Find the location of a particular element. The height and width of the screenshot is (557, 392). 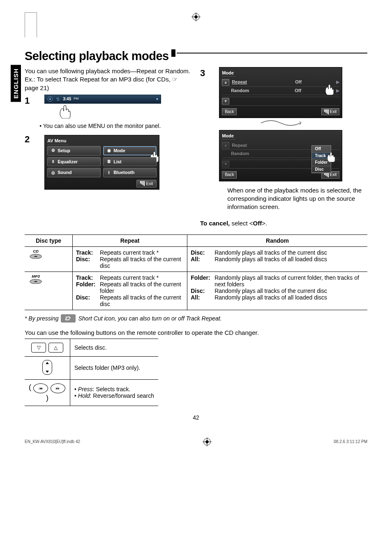

disc-spin-icon is located at coordinates (50, 99).